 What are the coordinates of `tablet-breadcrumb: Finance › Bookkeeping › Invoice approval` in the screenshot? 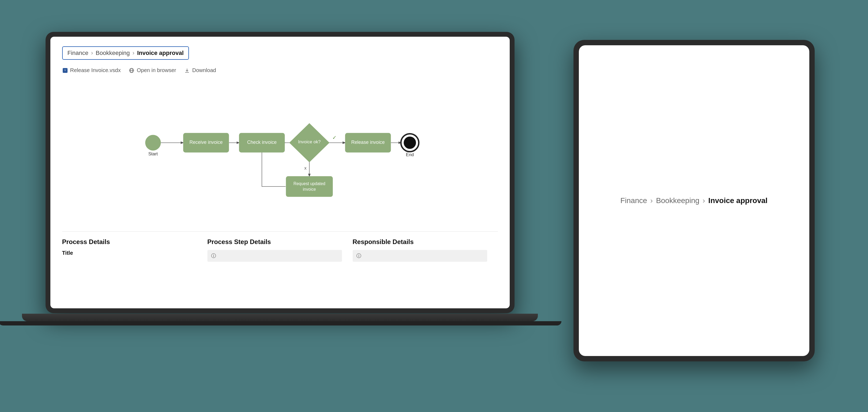 It's located at (694, 201).